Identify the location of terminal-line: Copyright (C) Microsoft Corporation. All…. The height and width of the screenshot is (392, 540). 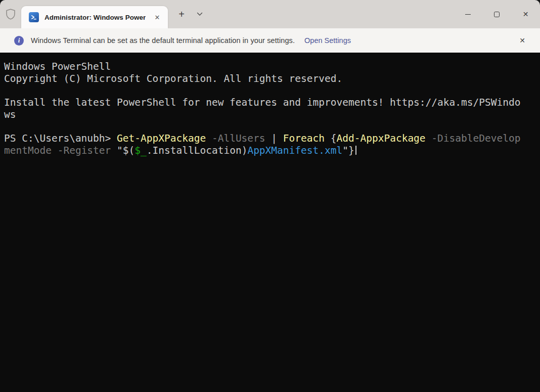
(270, 79).